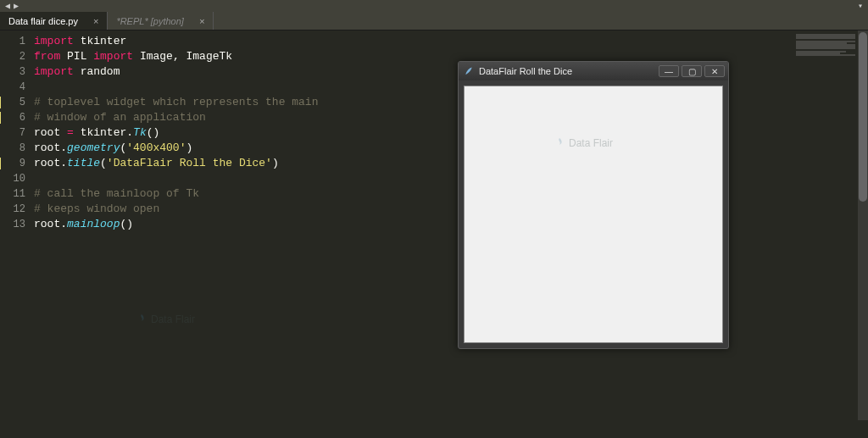  Describe the element at coordinates (451, 225) in the screenshot. I see `code-line: root.mainloop()` at that location.